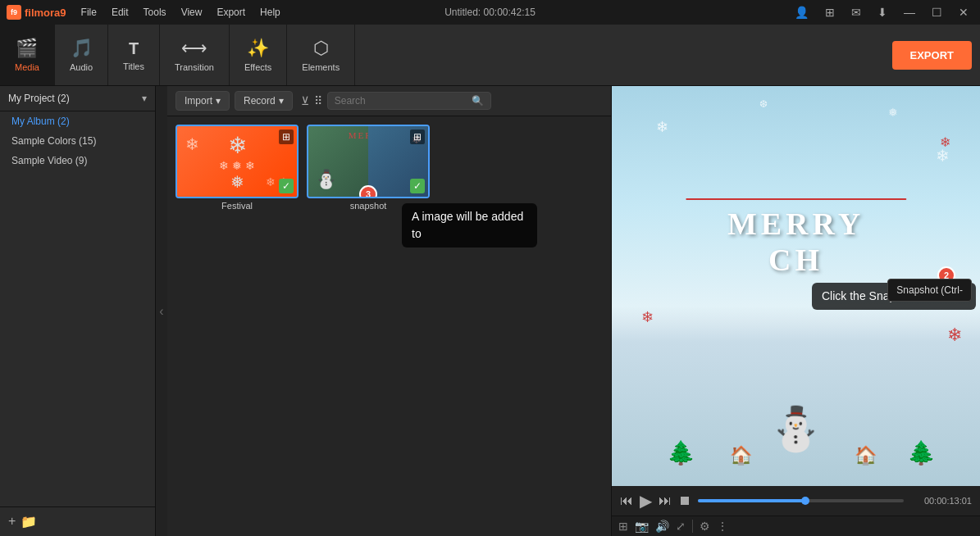 The height and width of the screenshot is (536, 980). What do you see at coordinates (866, 456) in the screenshot?
I see `house-right: 🏠` at bounding box center [866, 456].